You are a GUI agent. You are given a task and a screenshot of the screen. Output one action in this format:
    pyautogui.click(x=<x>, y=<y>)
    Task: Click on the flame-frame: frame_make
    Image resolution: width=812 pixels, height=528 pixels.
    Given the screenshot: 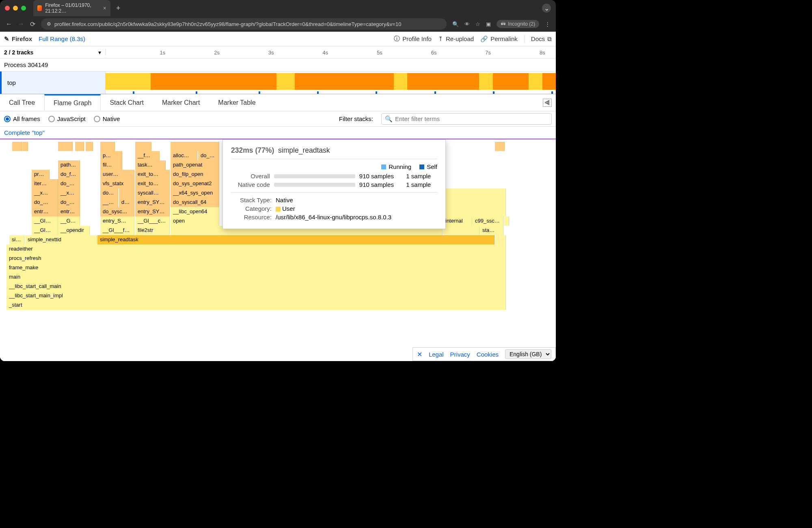 What is the action you would take?
    pyautogui.click(x=256, y=268)
    